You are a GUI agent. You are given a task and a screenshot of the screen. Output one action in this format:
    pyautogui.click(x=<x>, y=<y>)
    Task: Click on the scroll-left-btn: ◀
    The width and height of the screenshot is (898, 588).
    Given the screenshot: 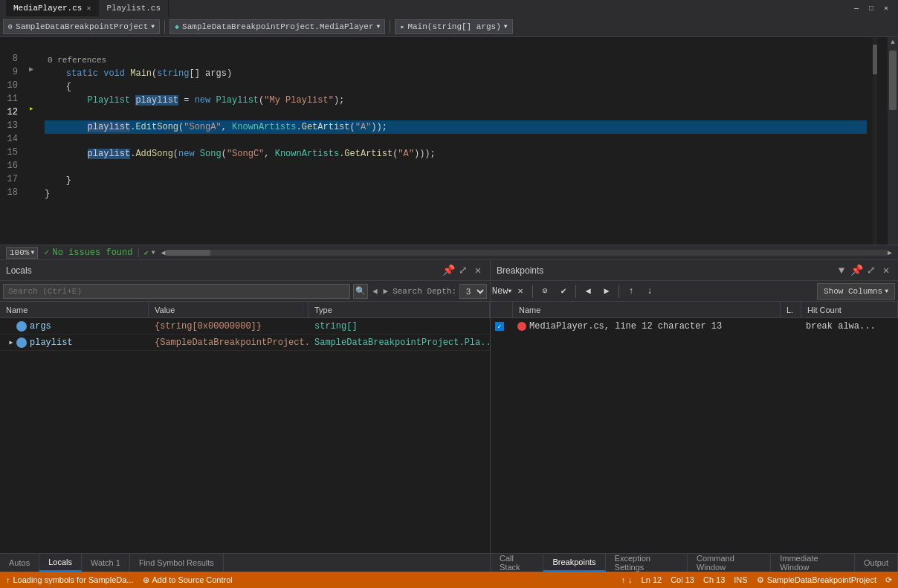 What is the action you would take?
    pyautogui.click(x=164, y=253)
    